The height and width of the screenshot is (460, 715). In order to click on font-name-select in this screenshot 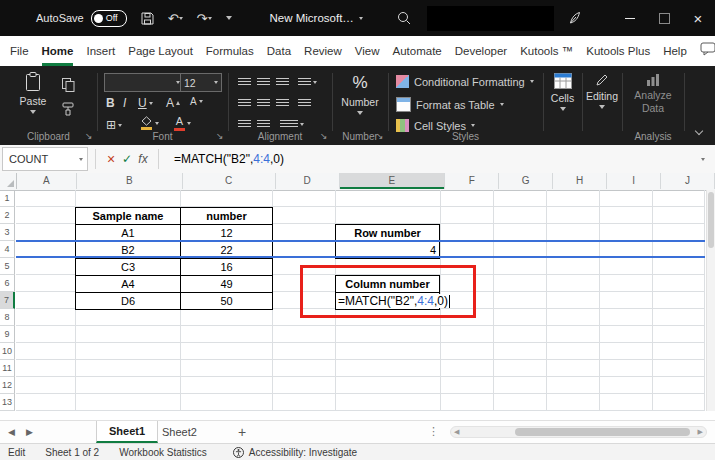, I will do `click(144, 82)`.